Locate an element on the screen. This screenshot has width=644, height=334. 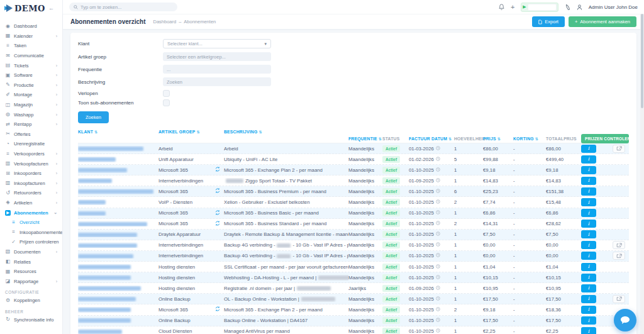
column-header-frequentie: FREQUENTIE⇅ is located at coordinates (365, 138).